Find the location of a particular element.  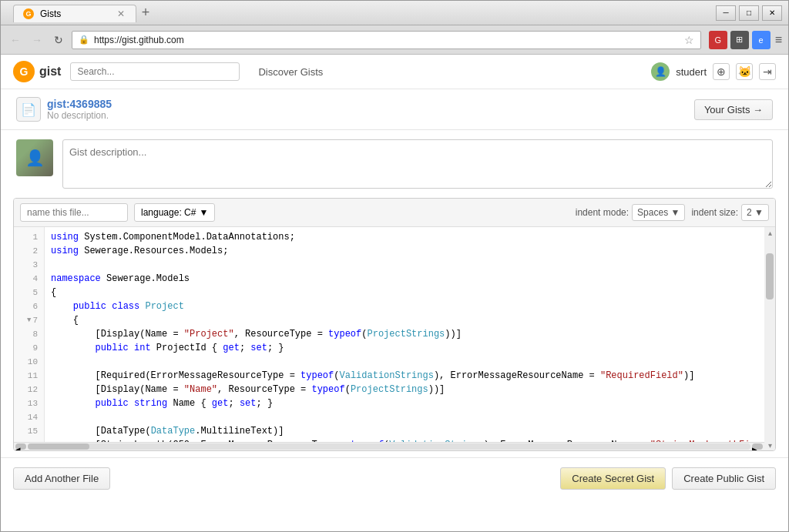

address-bar: ← → ↻ 🔒 https://gist.github.com ☆ G ⊞ e … is located at coordinates (394, 40).